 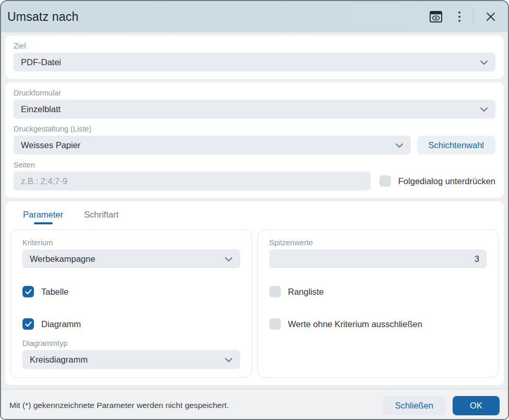 What do you see at coordinates (127, 259) in the screenshot?
I see `kriterium-select-value: Werbekampagne` at bounding box center [127, 259].